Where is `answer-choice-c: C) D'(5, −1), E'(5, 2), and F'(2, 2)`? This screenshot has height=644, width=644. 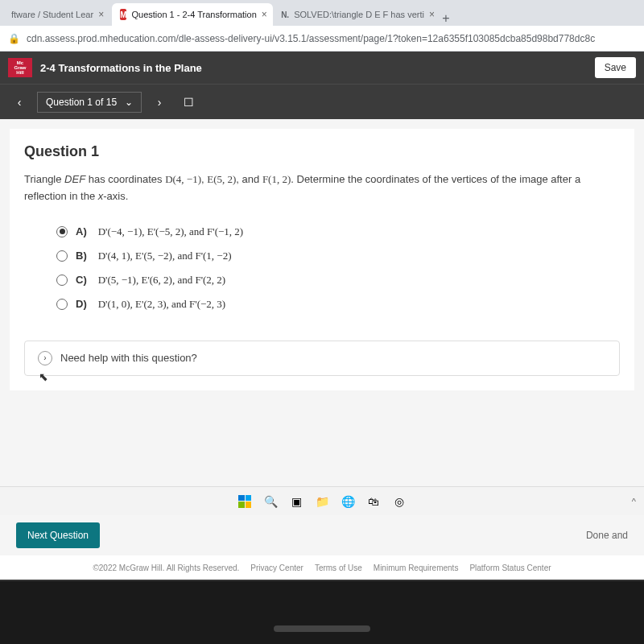 answer-choice-c: C) D'(5, −1), E'(5, 2), and F'(2, 2) is located at coordinates (338, 280).